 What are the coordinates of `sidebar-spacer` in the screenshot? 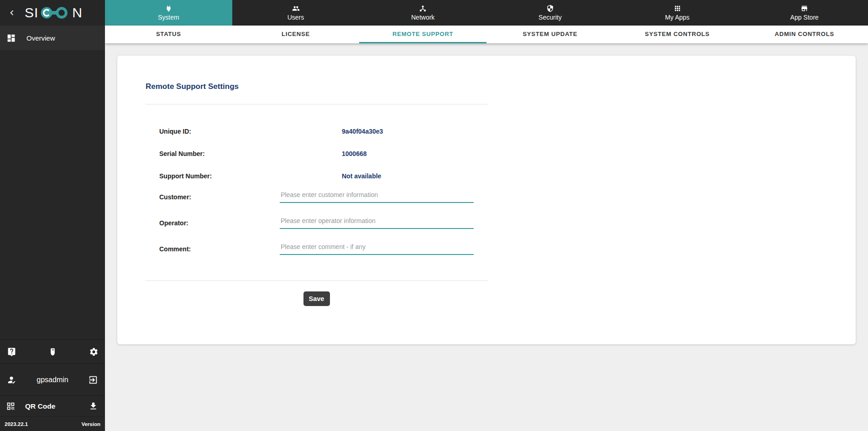 It's located at (52, 195).